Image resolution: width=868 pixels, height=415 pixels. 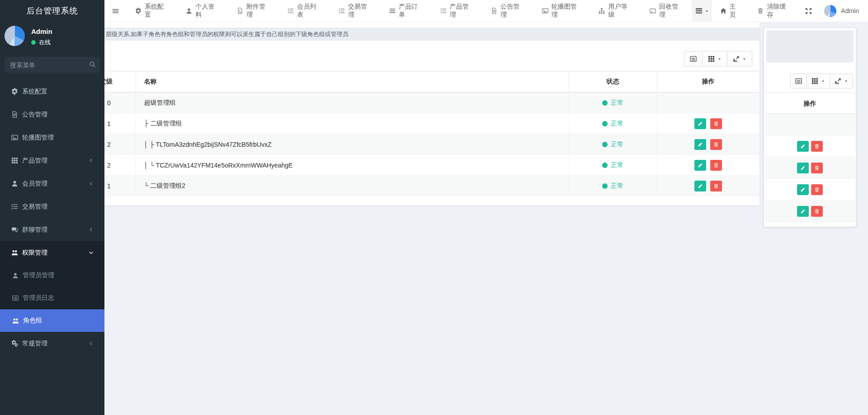 What do you see at coordinates (52, 65) in the screenshot?
I see `menu-search-input` at bounding box center [52, 65].